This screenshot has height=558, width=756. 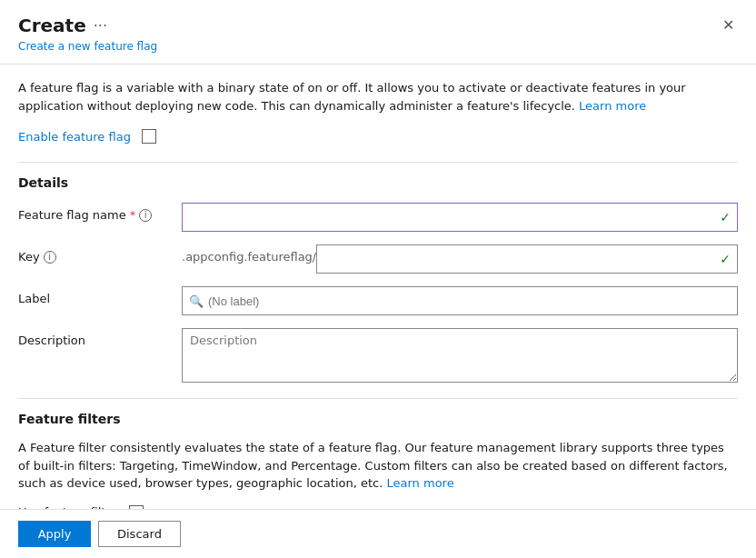 What do you see at coordinates (196, 302) in the screenshot?
I see `search-icon: 🔍` at bounding box center [196, 302].